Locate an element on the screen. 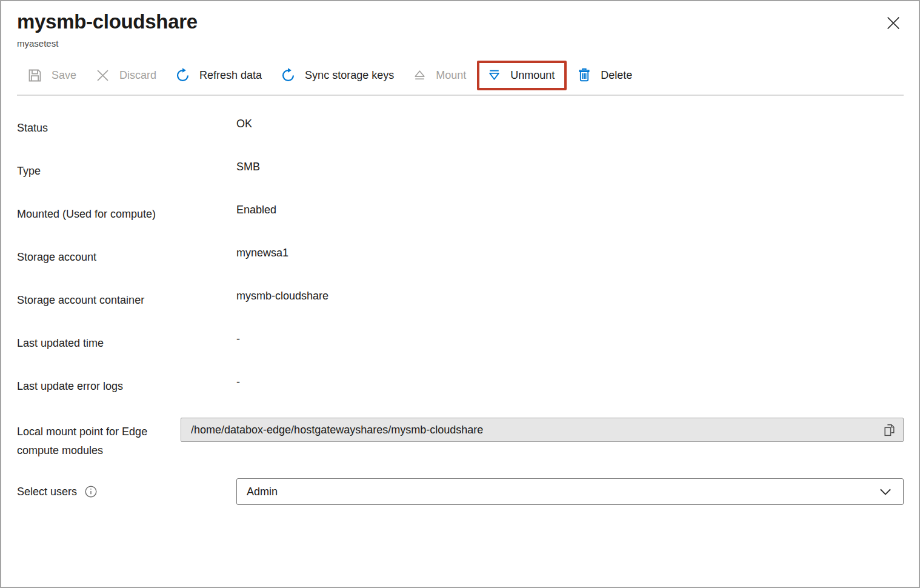  field-label: Select users is located at coordinates (47, 492).